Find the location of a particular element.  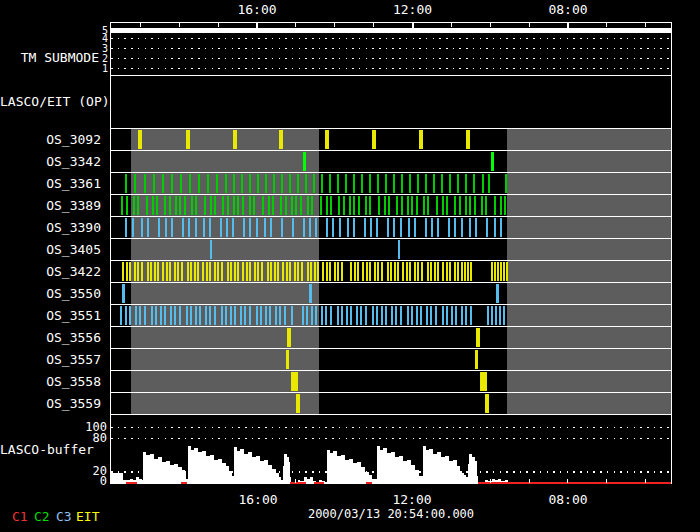

row-label-OS_3550: OS_3550 is located at coordinates (50, 294).